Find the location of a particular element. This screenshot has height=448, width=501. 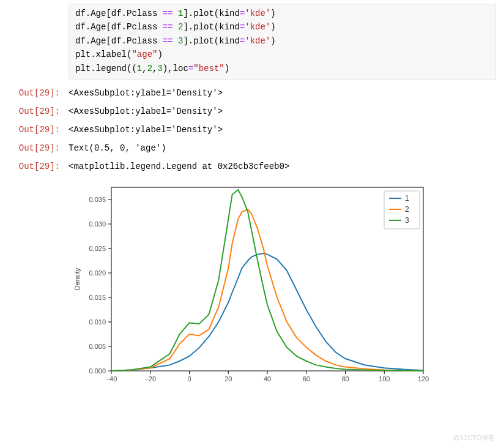

legend-label: 1 is located at coordinates (407, 198).